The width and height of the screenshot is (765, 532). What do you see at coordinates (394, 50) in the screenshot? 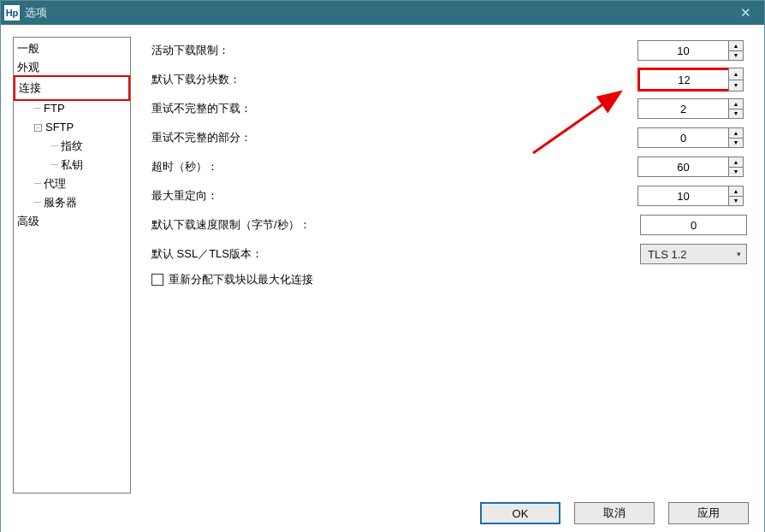
I see `label-active-download-limit: 活动下载限制：` at bounding box center [394, 50].